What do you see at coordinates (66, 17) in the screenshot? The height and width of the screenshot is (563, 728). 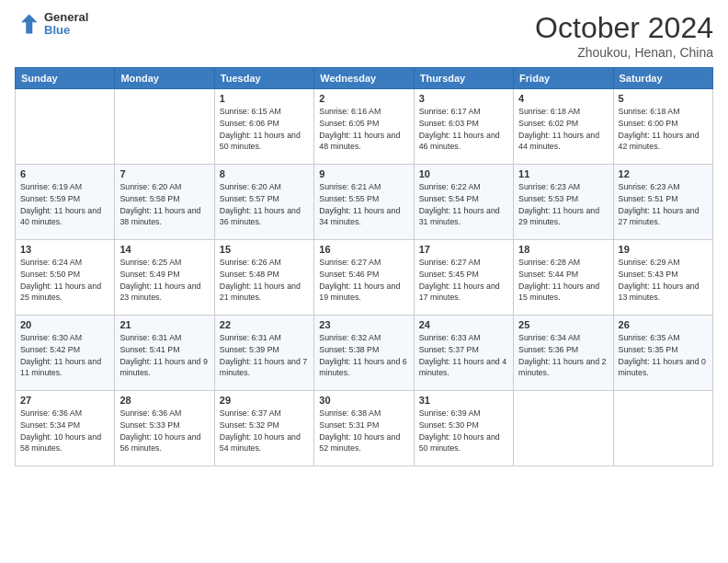 I see `logo-line1: General` at bounding box center [66, 17].